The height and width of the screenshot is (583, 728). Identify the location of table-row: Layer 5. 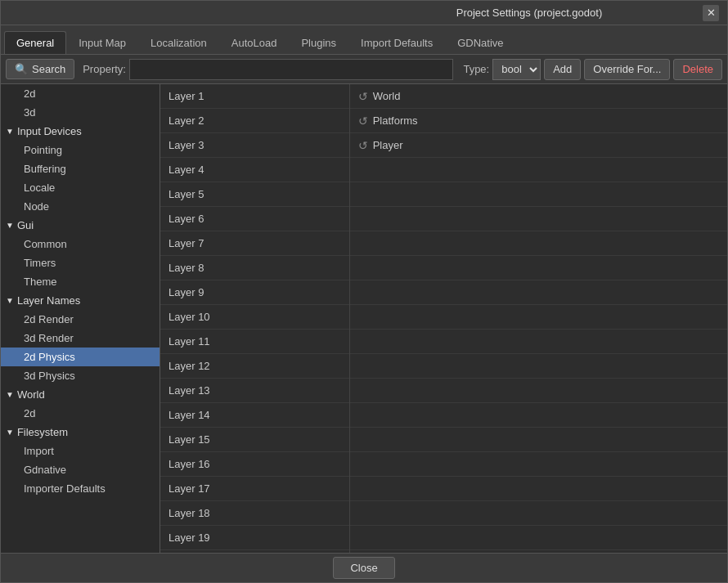
(255, 195).